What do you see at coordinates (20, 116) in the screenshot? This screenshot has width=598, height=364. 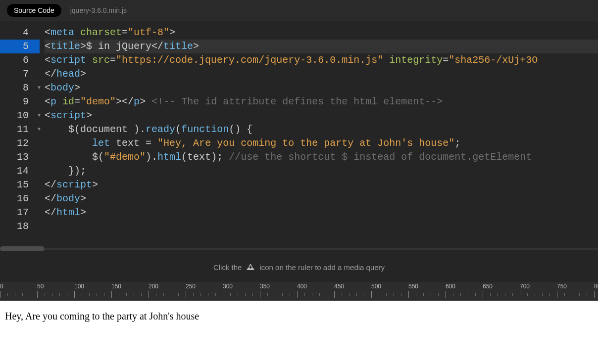 I see `line-number: 10▼` at bounding box center [20, 116].